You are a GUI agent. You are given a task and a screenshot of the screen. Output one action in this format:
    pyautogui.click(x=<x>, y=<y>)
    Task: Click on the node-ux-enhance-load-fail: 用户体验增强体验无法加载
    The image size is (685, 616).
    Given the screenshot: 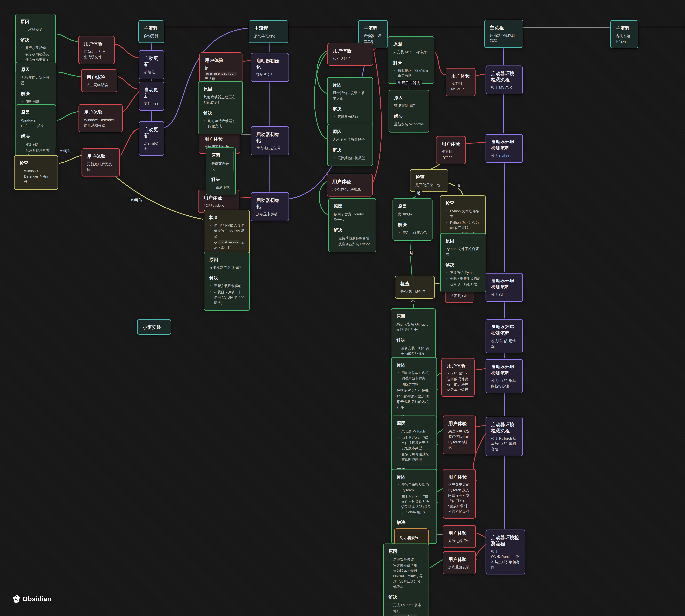 What is the action you would take?
    pyautogui.click(x=350, y=185)
    